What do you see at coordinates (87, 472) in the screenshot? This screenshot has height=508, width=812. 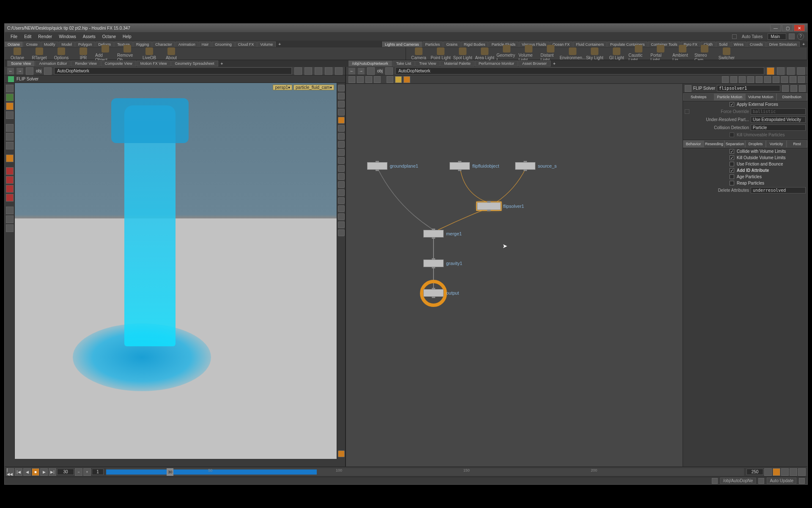 I see `frame-inc: +` at bounding box center [87, 472].